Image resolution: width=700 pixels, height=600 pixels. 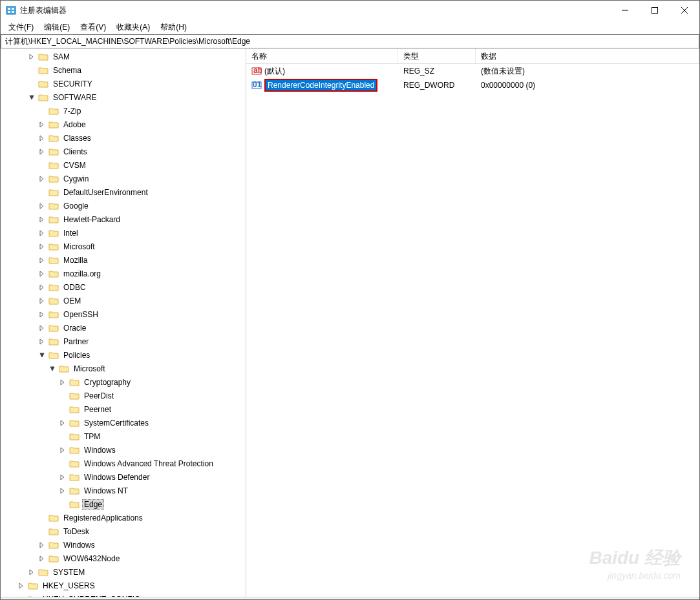 What do you see at coordinates (123, 111) in the screenshot?
I see `tree-node: 7-Zip` at bounding box center [123, 111].